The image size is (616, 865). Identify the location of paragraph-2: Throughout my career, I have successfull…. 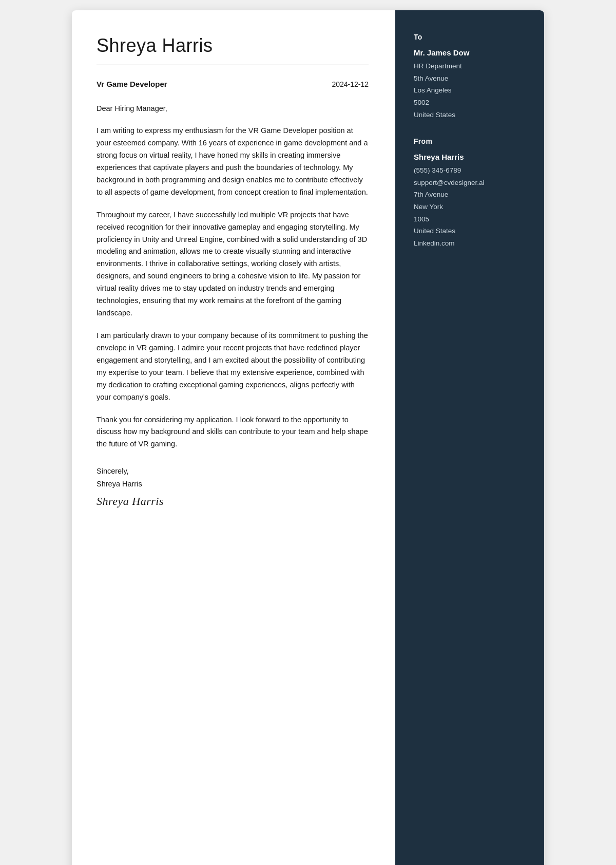
(233, 264).